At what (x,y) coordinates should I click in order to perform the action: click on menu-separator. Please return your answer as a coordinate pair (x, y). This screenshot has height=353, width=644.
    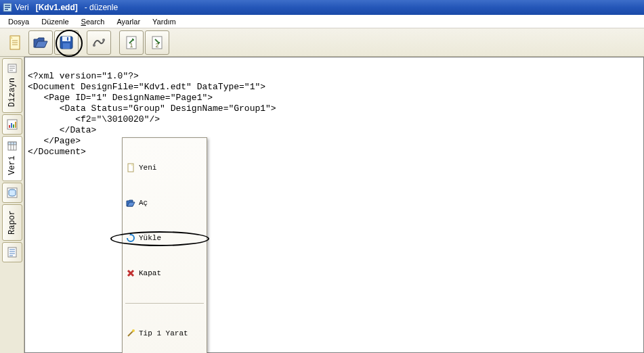
    Looking at the image, I should click on (165, 303).